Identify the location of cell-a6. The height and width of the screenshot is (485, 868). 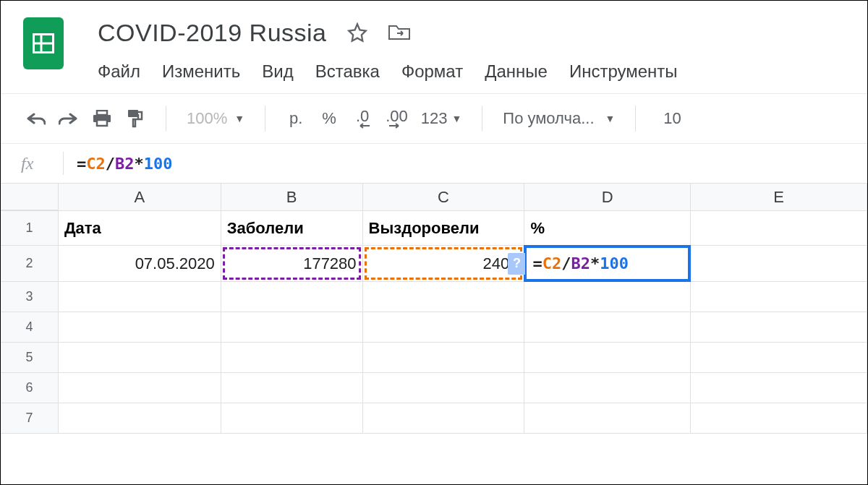
(140, 387).